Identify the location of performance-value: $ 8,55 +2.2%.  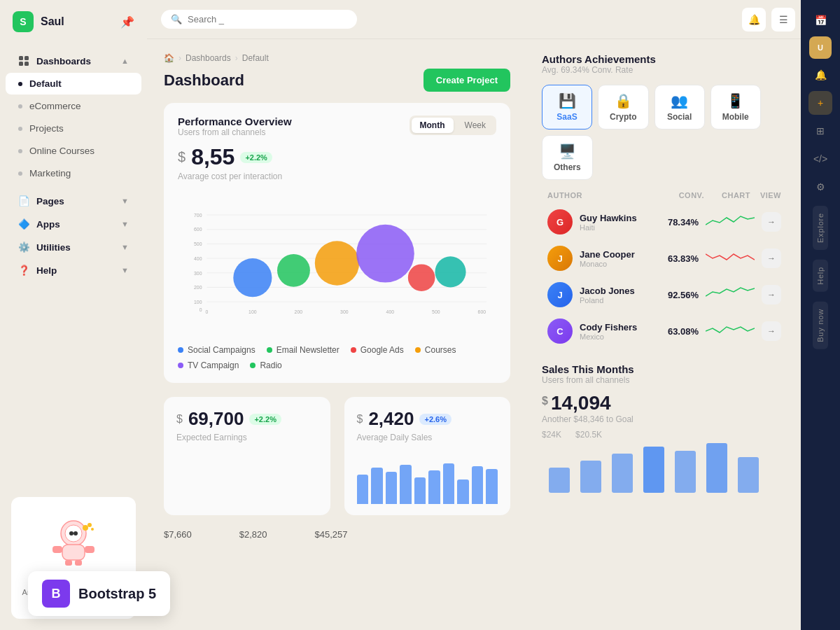
(337, 157).